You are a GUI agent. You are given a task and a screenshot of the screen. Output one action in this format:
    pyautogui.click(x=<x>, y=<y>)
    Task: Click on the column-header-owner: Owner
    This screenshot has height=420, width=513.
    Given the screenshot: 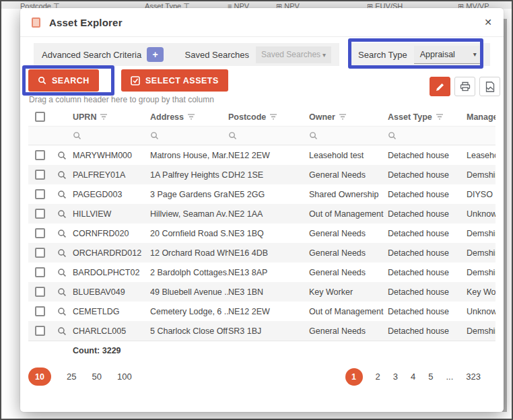 What is the action you would take?
    pyautogui.click(x=349, y=117)
    